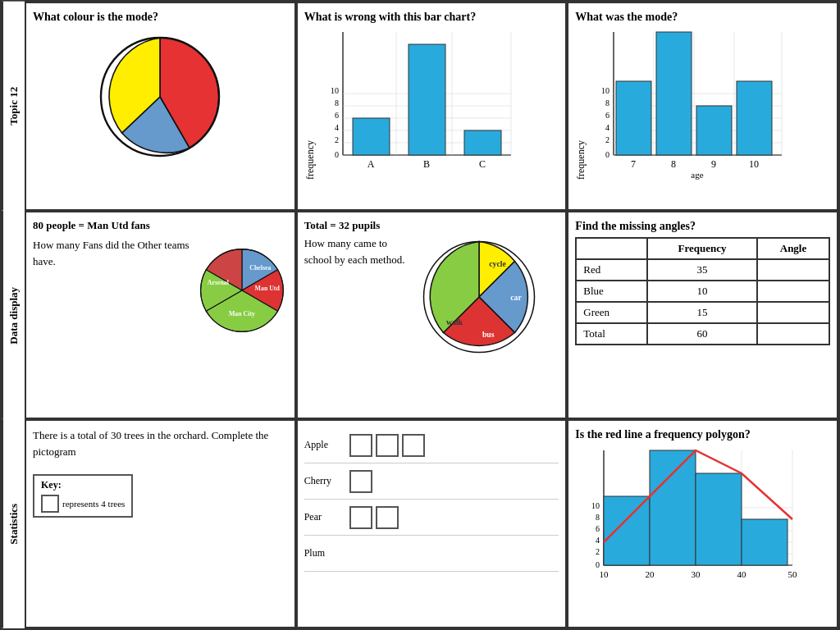  Describe the element at coordinates (633, 164) in the screenshot. I see `svg-text: 7` at that location.